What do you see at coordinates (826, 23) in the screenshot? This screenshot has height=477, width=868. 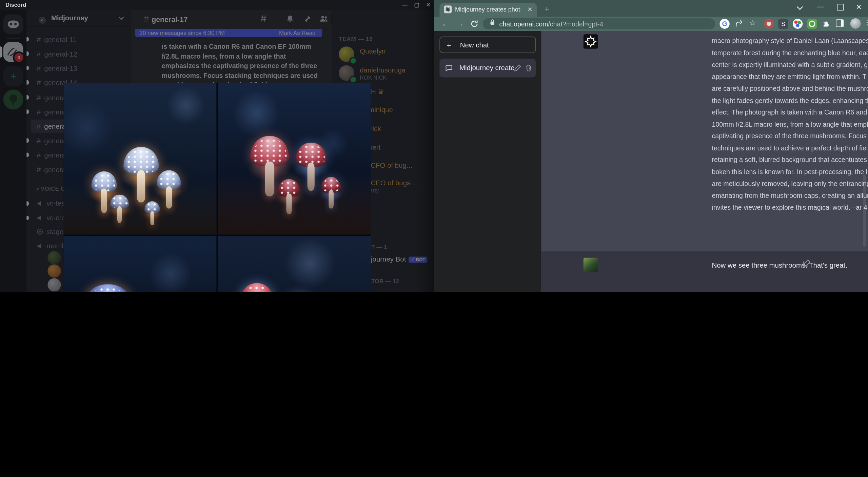 I see `extensions-puzzle-icon` at bounding box center [826, 23].